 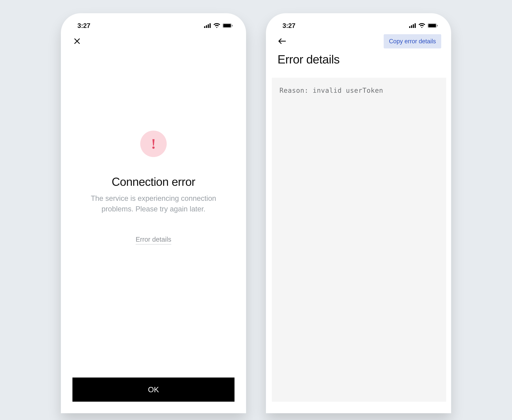 What do you see at coordinates (359, 59) in the screenshot?
I see `page-title: Error details` at bounding box center [359, 59].